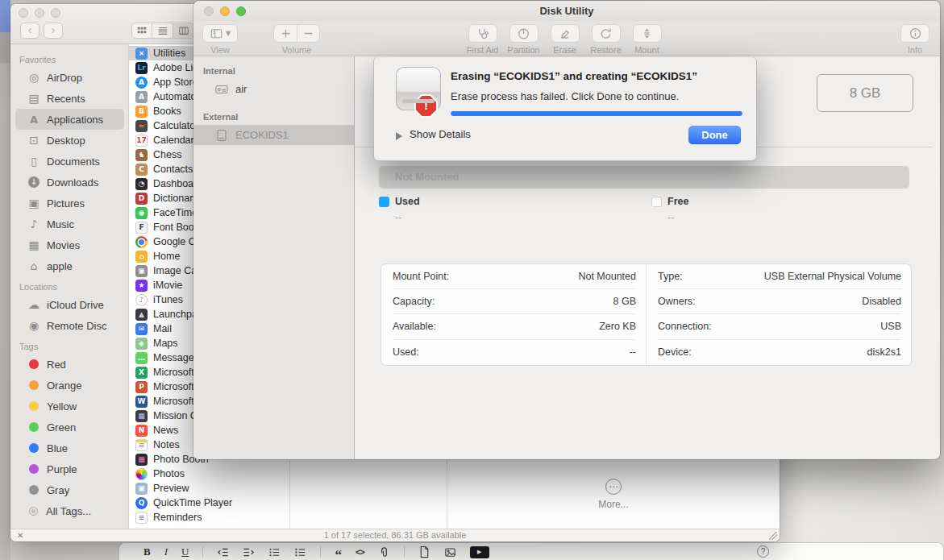 The height and width of the screenshot is (560, 944). I want to click on numbered-list-icon, so click(300, 553).